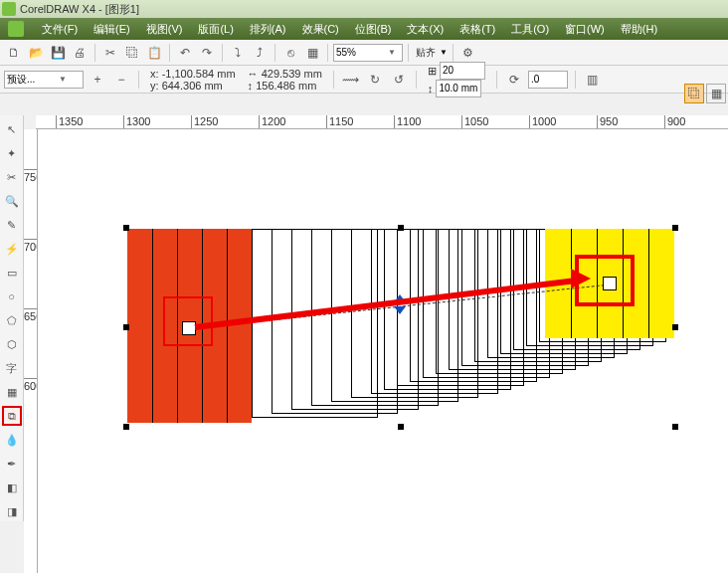  What do you see at coordinates (32, 80) in the screenshot?
I see `preset-label: 预设...` at bounding box center [32, 80].